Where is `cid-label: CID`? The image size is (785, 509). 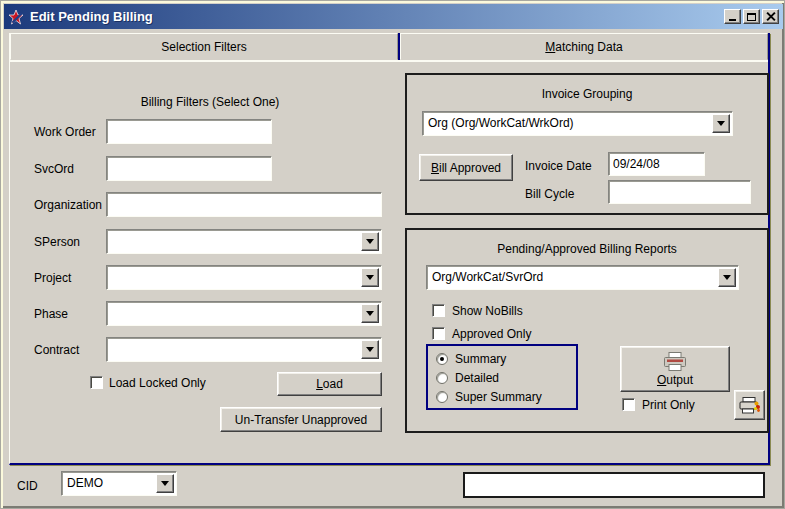
cid-label: CID is located at coordinates (28, 486).